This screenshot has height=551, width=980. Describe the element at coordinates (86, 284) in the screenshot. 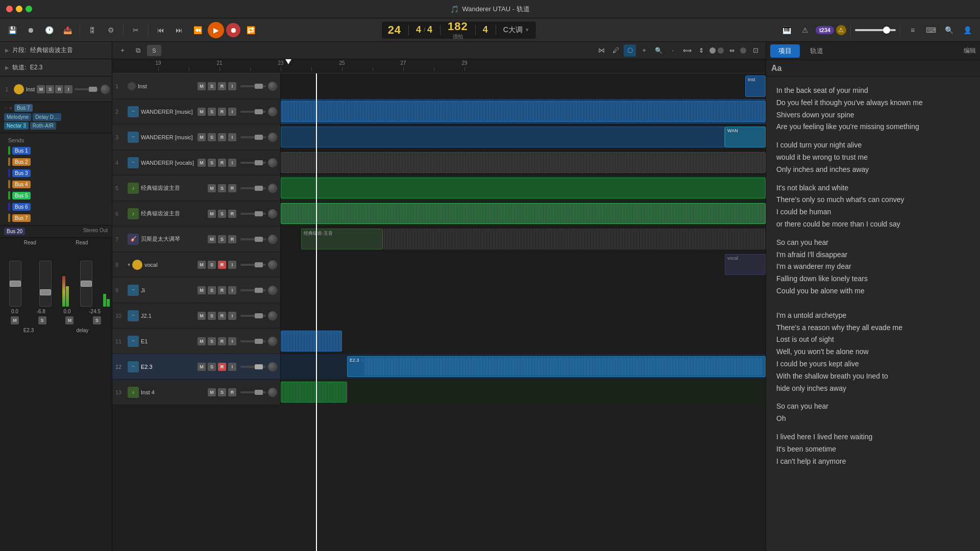

I see `fader-3-track` at that location.